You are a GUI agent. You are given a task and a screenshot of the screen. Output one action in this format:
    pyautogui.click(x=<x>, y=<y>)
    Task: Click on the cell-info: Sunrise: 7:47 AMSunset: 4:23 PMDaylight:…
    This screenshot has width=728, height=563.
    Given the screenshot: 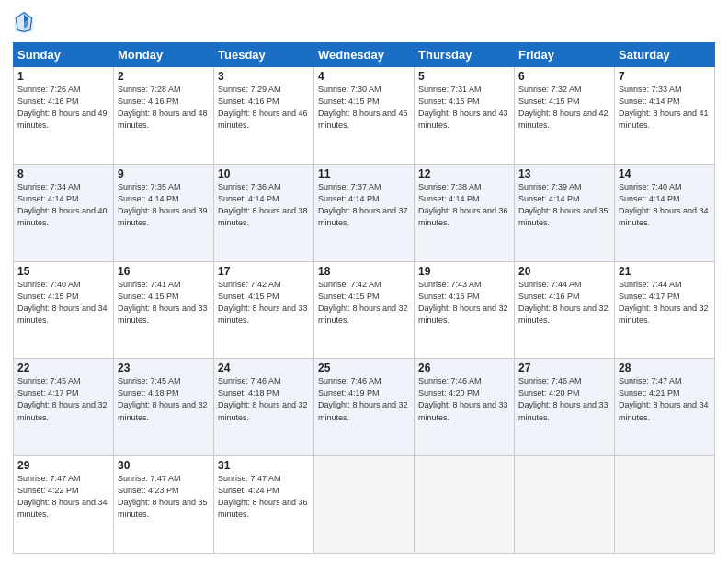 What is the action you would take?
    pyautogui.click(x=164, y=497)
    